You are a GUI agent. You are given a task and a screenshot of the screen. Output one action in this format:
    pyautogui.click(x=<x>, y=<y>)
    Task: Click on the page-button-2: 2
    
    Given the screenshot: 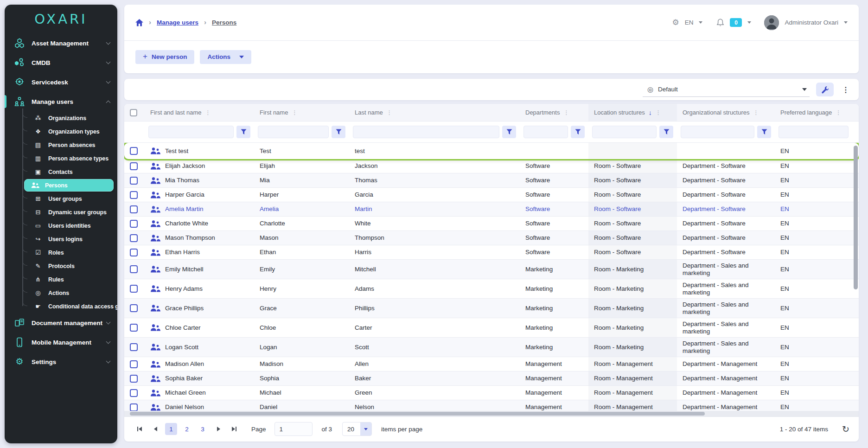 What is the action you would take?
    pyautogui.click(x=187, y=429)
    